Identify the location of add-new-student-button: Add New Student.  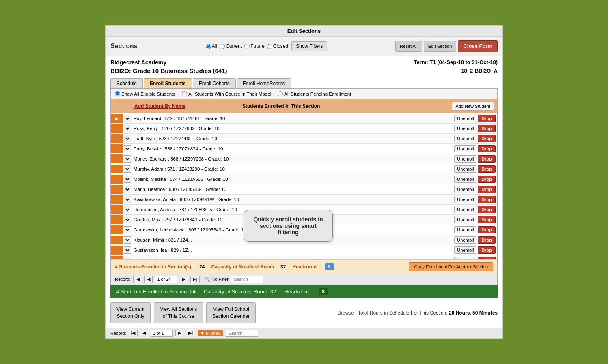
(473, 106).